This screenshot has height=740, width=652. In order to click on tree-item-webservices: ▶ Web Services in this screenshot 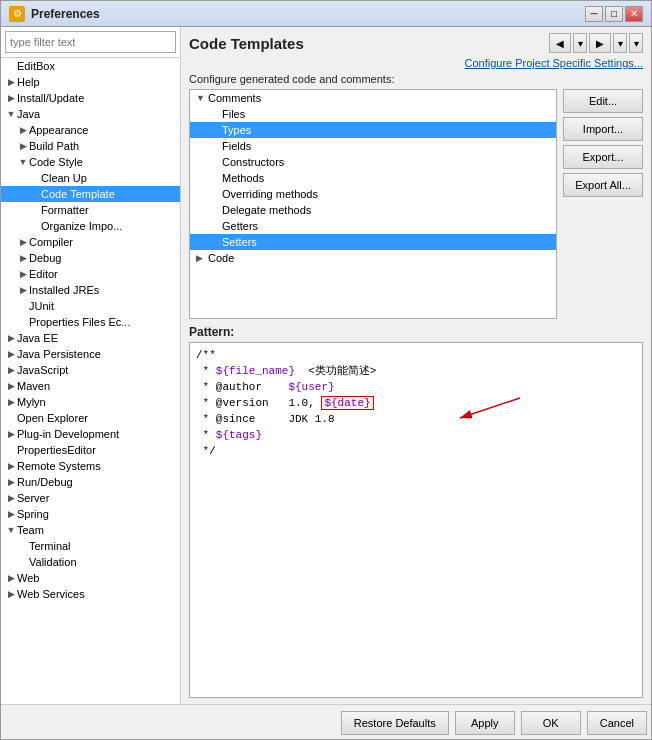, I will do `click(90, 594)`.